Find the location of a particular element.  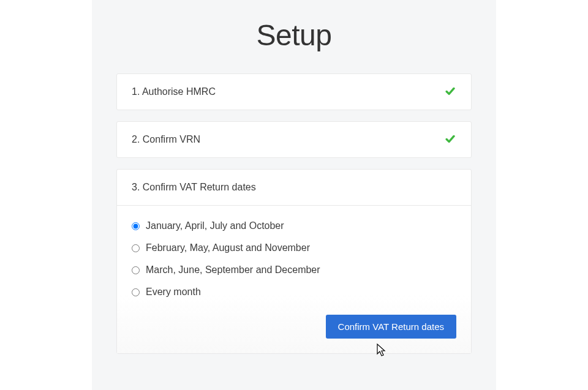

step-title: 3. Confirm VAT Return dates is located at coordinates (194, 187).